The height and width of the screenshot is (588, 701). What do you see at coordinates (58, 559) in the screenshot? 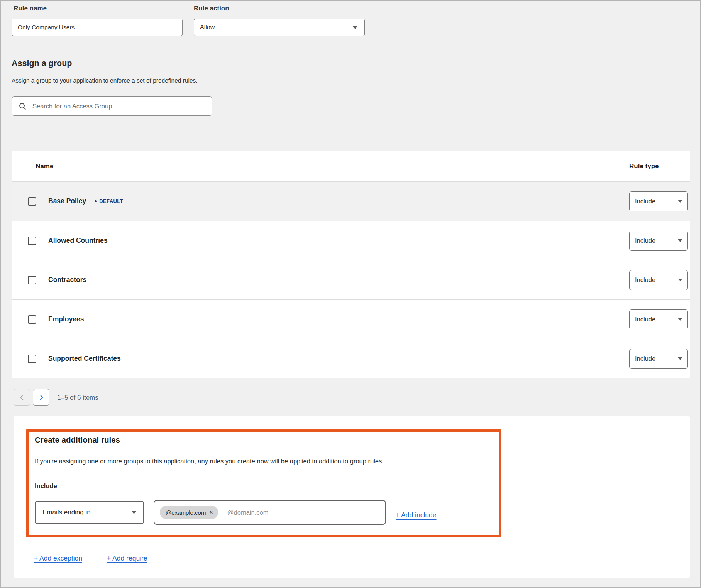
I see `add-exception-link: + Add exception` at bounding box center [58, 559].